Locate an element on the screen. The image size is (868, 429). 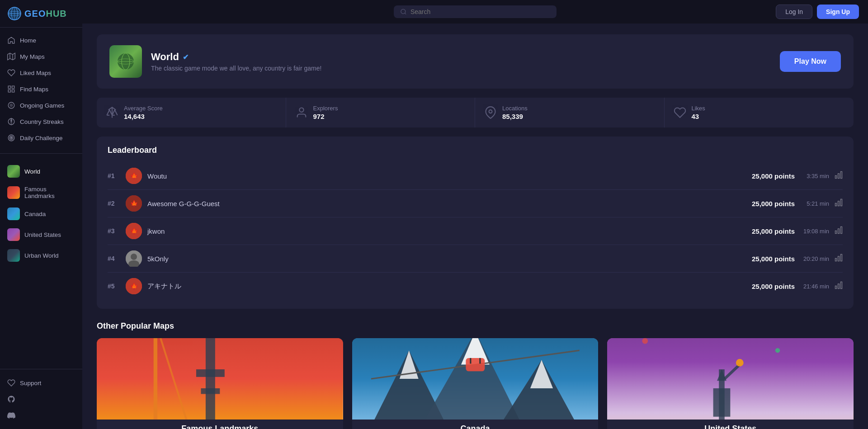
home-icon is located at coordinates (11, 40).